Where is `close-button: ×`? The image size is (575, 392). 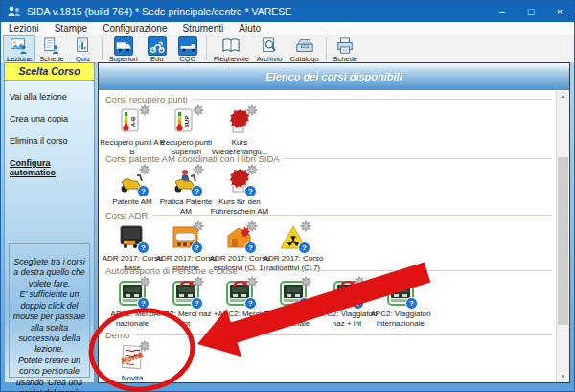 close-button: × is located at coordinates (560, 12).